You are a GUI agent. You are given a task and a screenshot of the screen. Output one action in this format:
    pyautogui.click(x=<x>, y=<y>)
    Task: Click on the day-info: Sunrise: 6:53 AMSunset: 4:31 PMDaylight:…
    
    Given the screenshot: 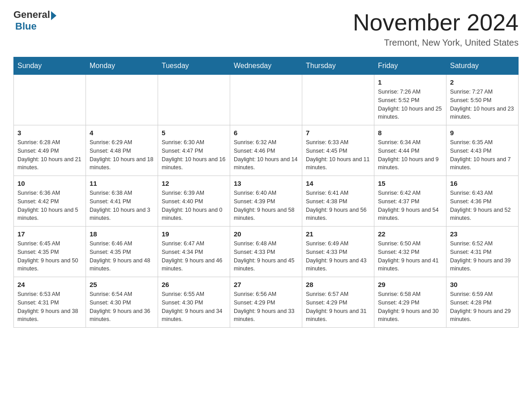 What is the action you would take?
    pyautogui.click(x=50, y=307)
    